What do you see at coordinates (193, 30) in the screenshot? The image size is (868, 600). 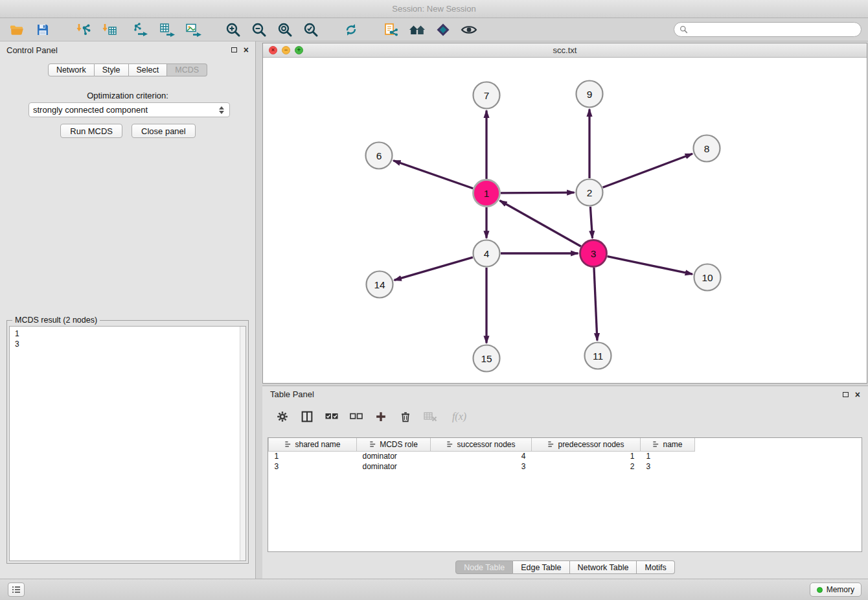 I see `export-image-button` at bounding box center [193, 30].